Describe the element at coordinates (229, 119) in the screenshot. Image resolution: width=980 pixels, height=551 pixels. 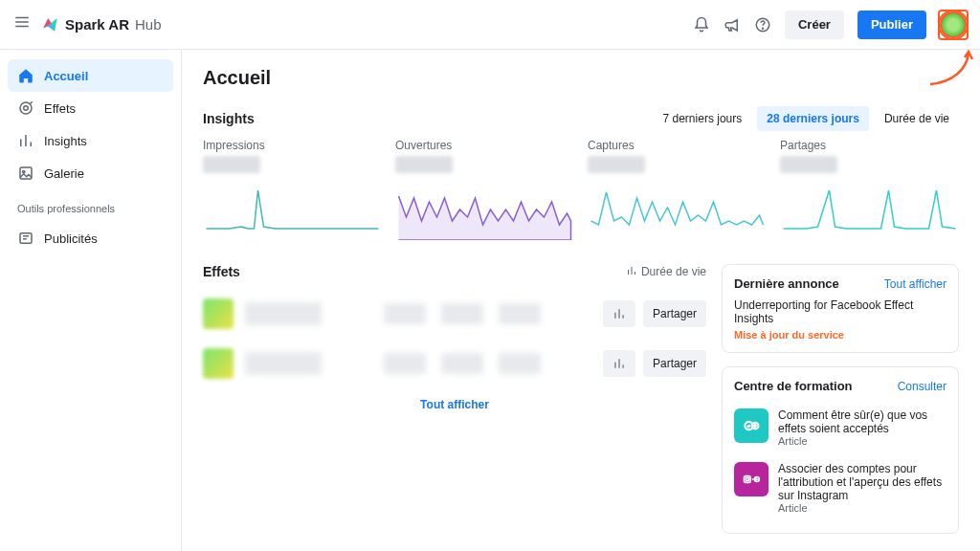
I see `insights-title: Insights` at that location.